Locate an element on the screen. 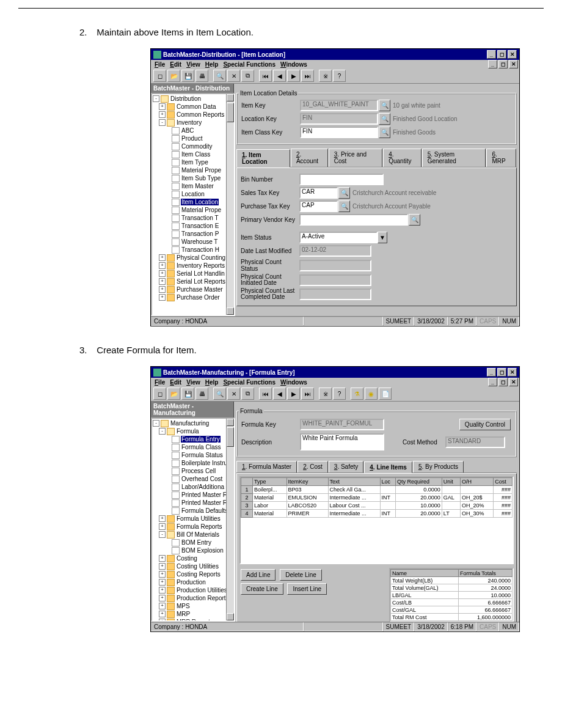 This screenshot has height=728, width=562. minimize-button: _ is located at coordinates (491, 54).